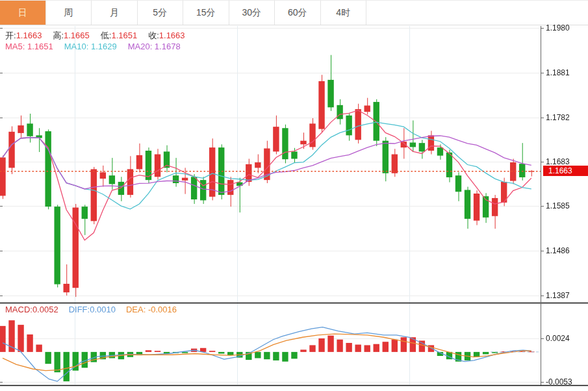 This screenshot has width=588, height=391. I want to click on low-label: 低:, so click(107, 35).